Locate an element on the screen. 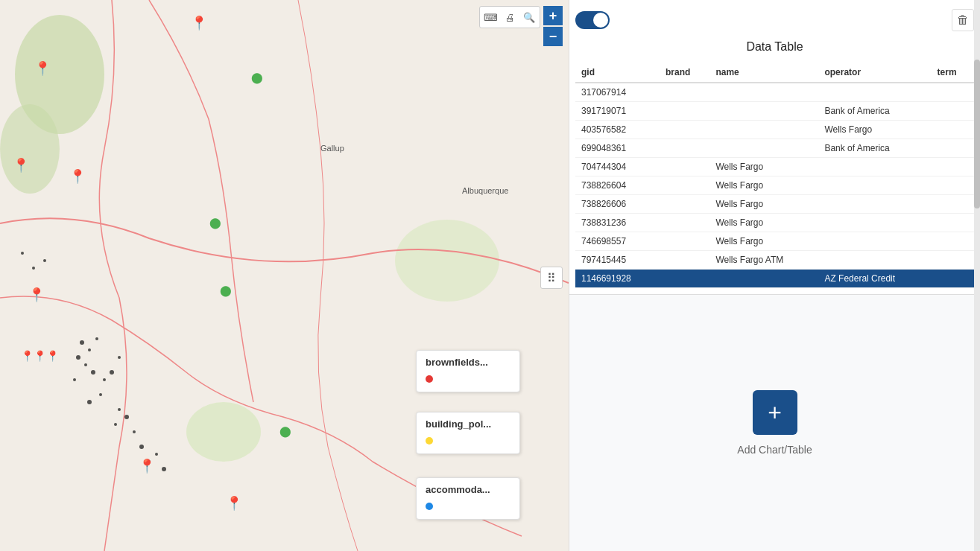 The image size is (980, 551). map-marker-pink-2: 📍 is located at coordinates (78, 176).